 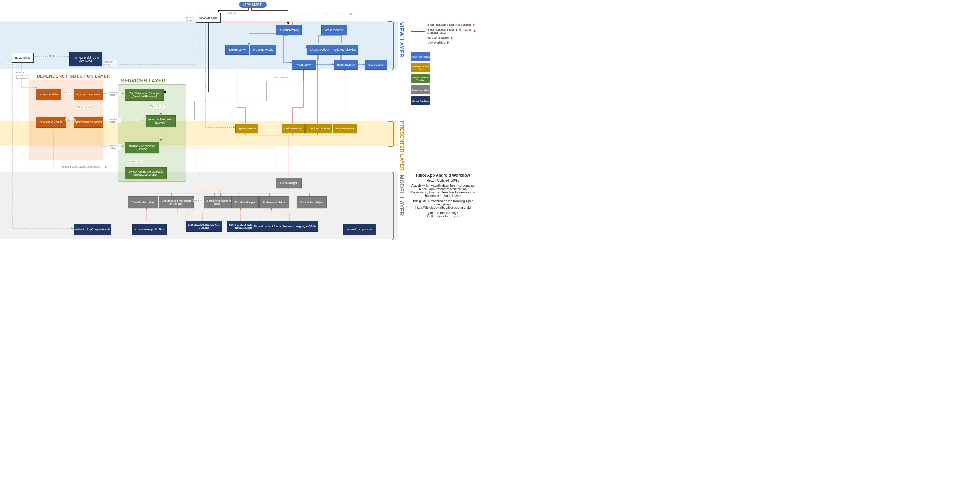 I want to click on node-activity-module: ActivityModule, so click(x=49, y=94).